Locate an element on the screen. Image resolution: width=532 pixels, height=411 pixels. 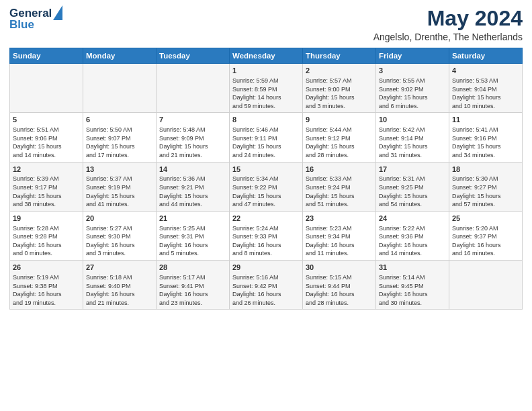
header-day-tuesday: Tuesday is located at coordinates (193, 56).